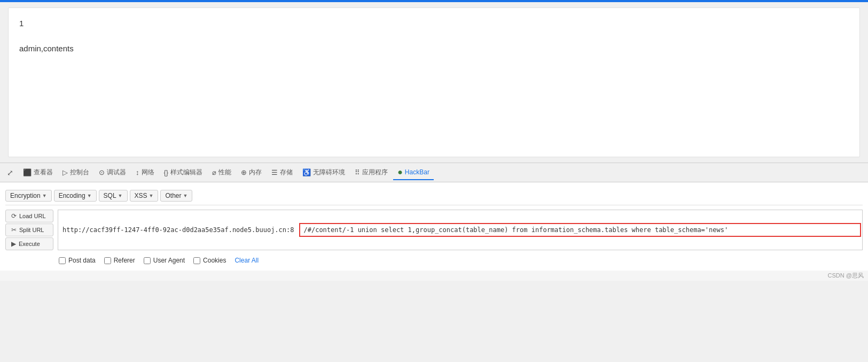 This screenshot has height=362, width=868. Describe the element at coordinates (173, 196) in the screenshot. I see `other-label: Other` at that location.